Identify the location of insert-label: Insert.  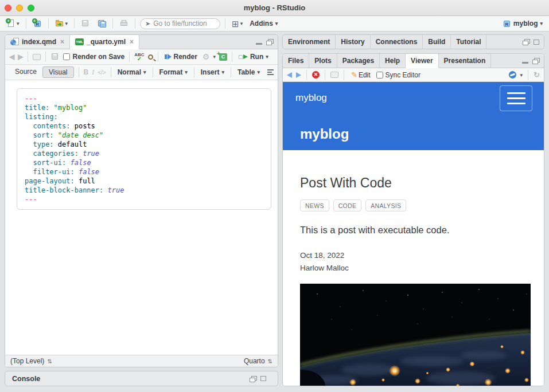
(210, 72).